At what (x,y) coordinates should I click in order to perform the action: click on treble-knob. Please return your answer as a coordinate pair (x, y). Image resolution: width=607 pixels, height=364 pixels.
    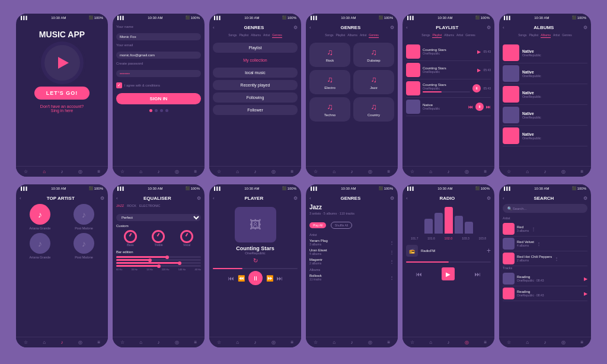
    Looking at the image, I should click on (158, 237).